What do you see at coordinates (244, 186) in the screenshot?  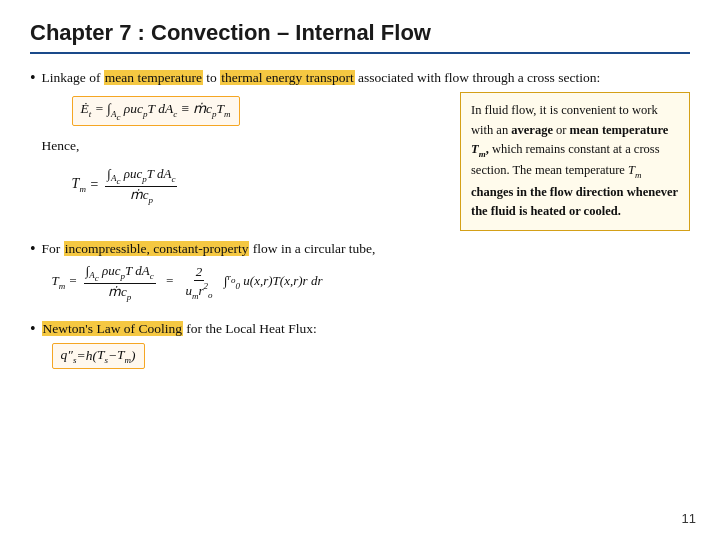 I see `formula-tm: Tm = ∫Ac ρucpT dAc ṁcp` at bounding box center [244, 186].